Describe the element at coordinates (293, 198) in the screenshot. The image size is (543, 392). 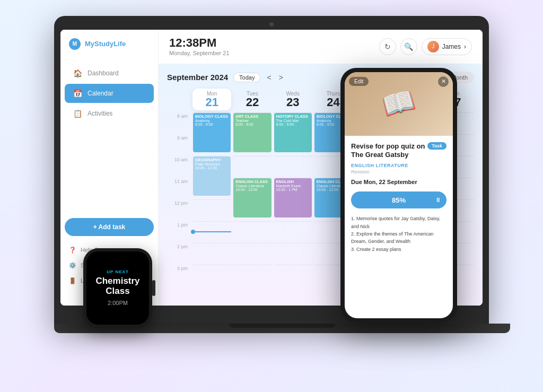
I see `event-english-wed: ENGLISHMacbeth Exam 10:00 - 1 PM` at that location.